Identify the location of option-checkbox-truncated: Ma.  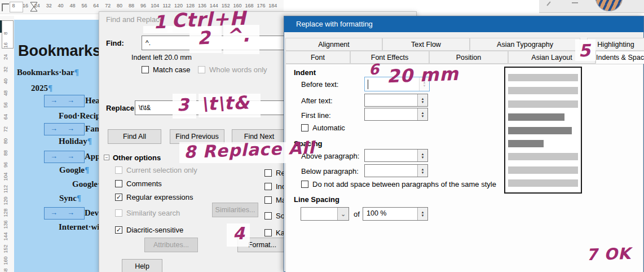
(275, 200).